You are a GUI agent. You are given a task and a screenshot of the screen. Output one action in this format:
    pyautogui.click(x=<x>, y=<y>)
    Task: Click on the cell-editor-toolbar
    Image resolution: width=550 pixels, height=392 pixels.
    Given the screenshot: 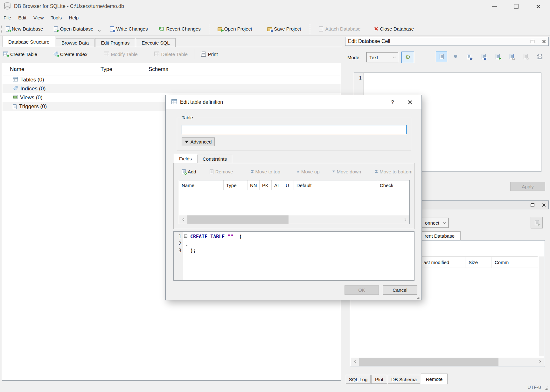 What is the action you would take?
    pyautogui.click(x=491, y=57)
    